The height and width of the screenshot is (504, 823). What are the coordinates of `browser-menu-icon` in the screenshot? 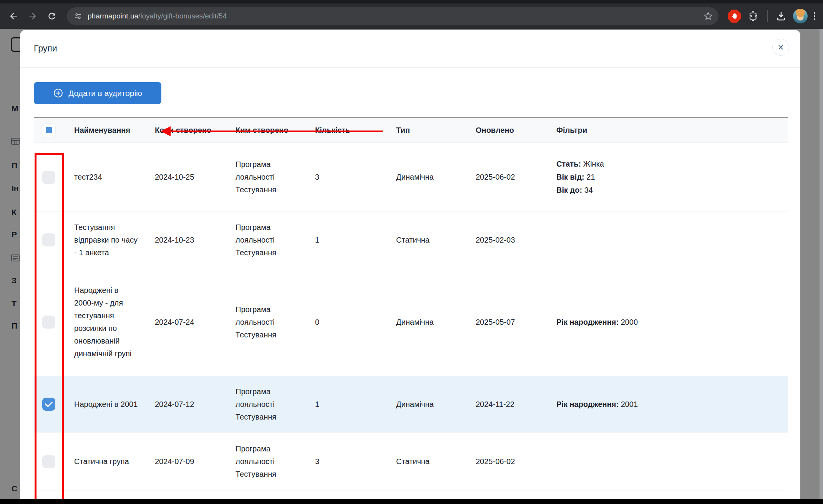 It's located at (815, 13).